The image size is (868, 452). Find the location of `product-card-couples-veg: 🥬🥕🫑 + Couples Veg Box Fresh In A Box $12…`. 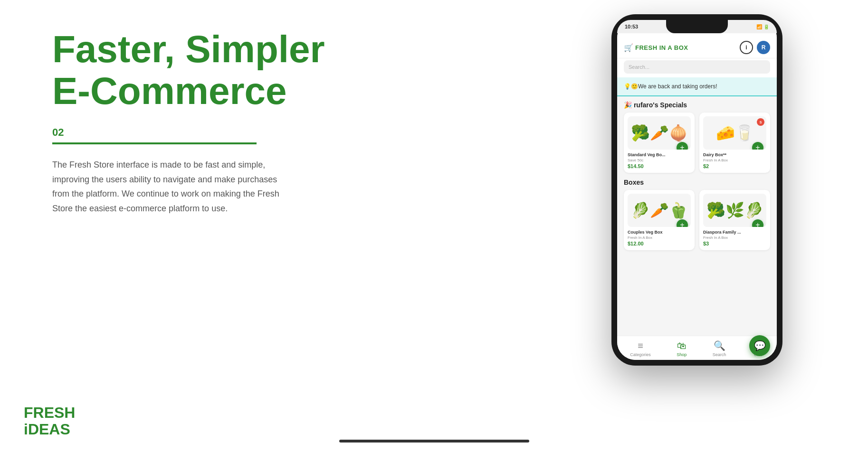

product-card-couples-veg: 🥬🥕🫑 + Couples Veg Box Fresh In A Box $12… is located at coordinates (659, 220).